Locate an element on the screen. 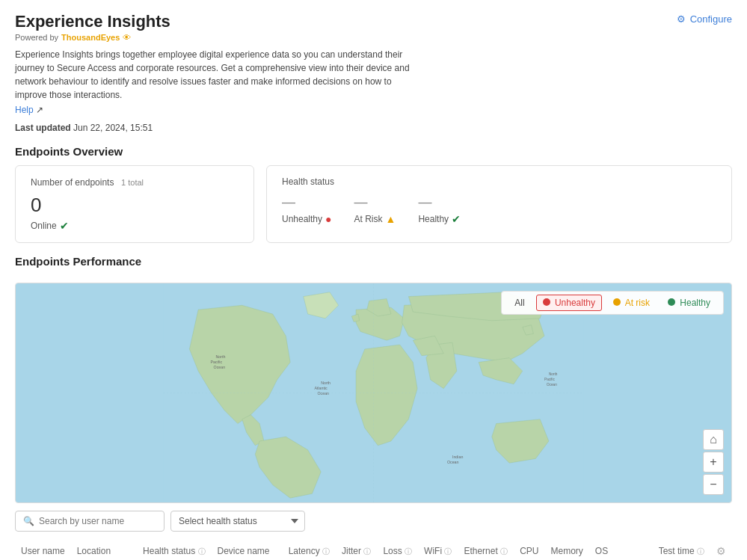 This screenshot has width=747, height=560. col-device-name: Device name is located at coordinates (247, 550).